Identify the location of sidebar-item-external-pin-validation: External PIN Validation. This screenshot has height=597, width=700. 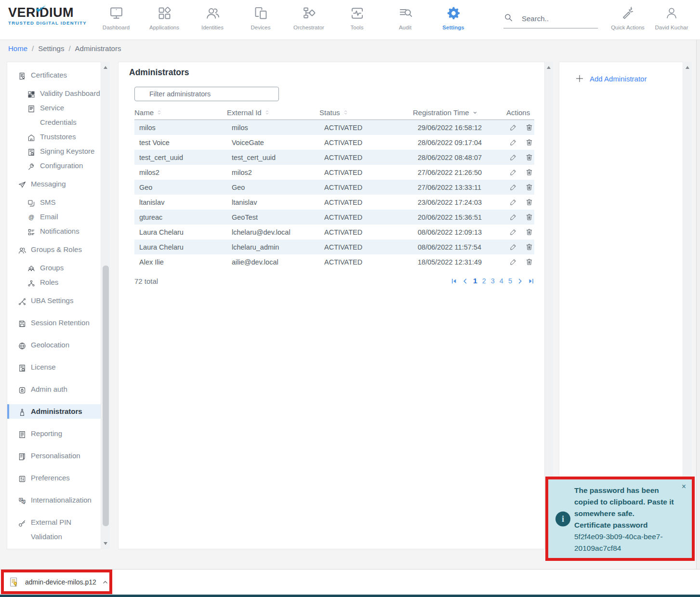
(54, 530).